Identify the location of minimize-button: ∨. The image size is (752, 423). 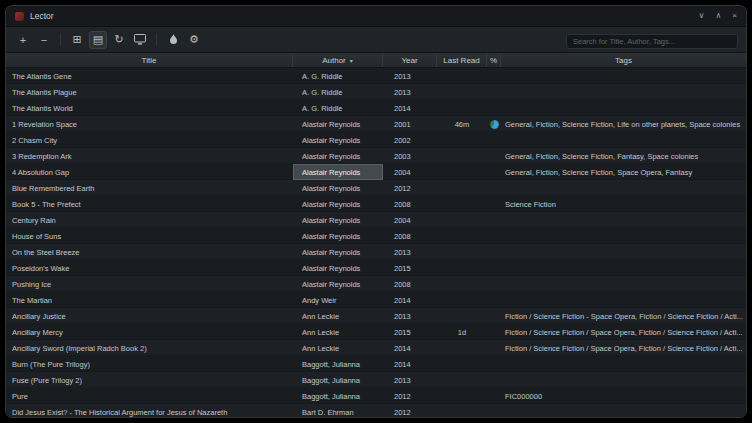
(702, 16).